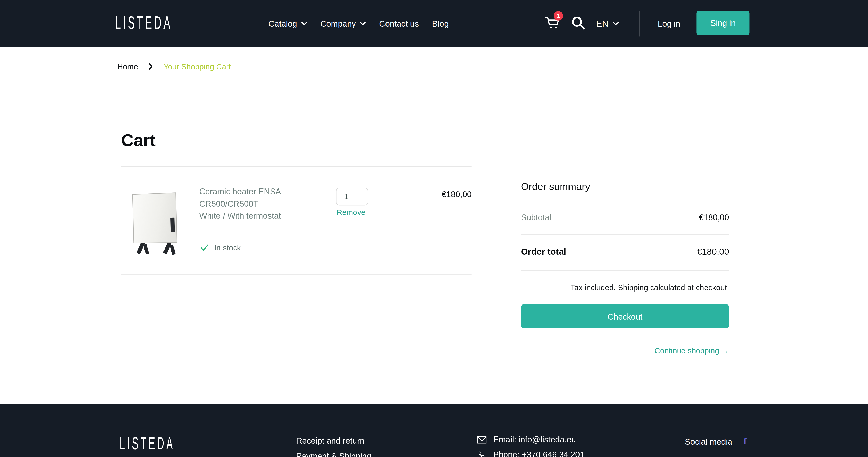 Image resolution: width=868 pixels, height=457 pixels. I want to click on footer-contacts: Email: info@listeda.eu Phone: +370 646 3…, so click(531, 446).